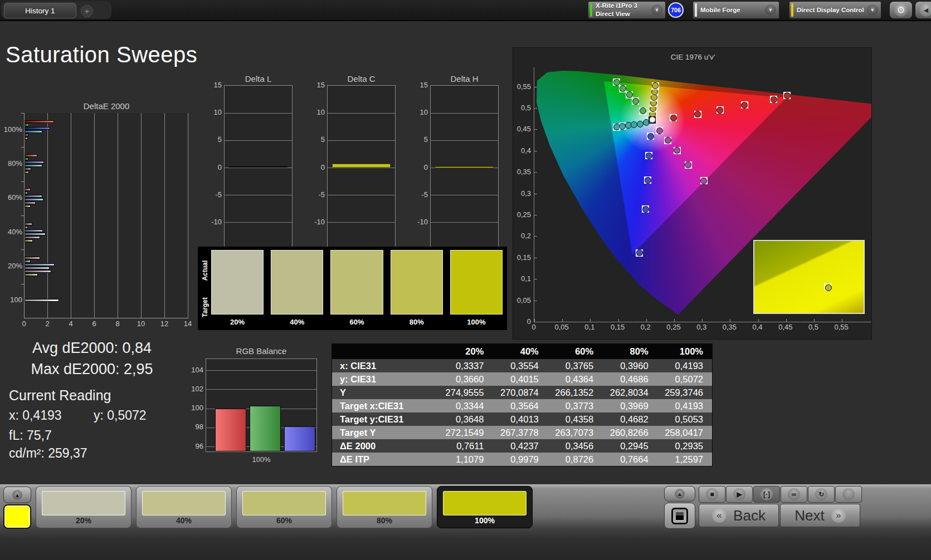 The image size is (931, 560). Describe the element at coordinates (485, 520) in the screenshot. I see `pattern-button-label: 100%` at that location.